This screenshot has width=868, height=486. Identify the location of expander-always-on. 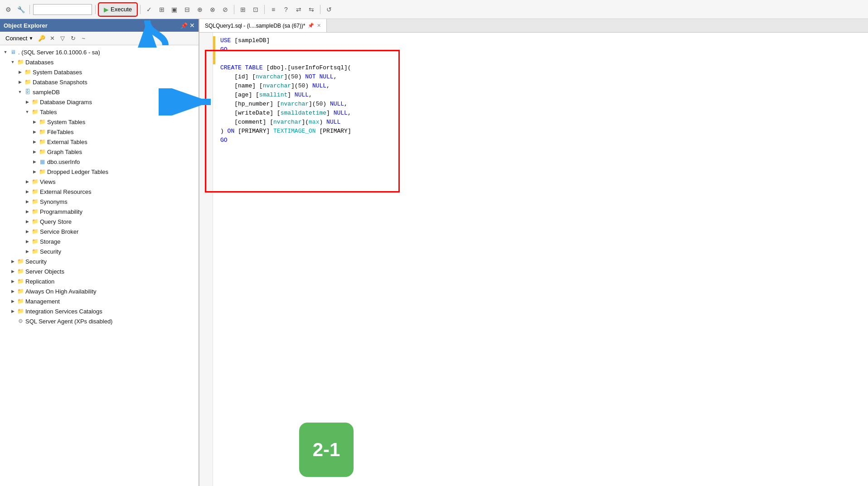
(13, 291).